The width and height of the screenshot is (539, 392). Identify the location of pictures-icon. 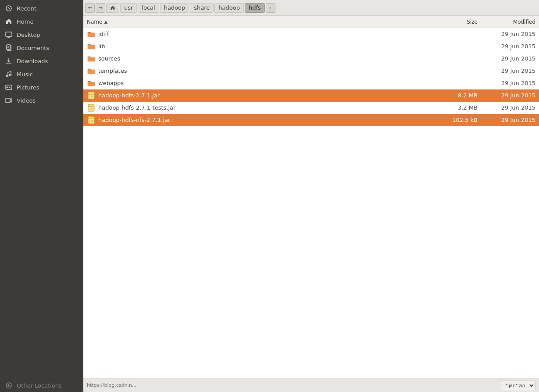
(9, 87).